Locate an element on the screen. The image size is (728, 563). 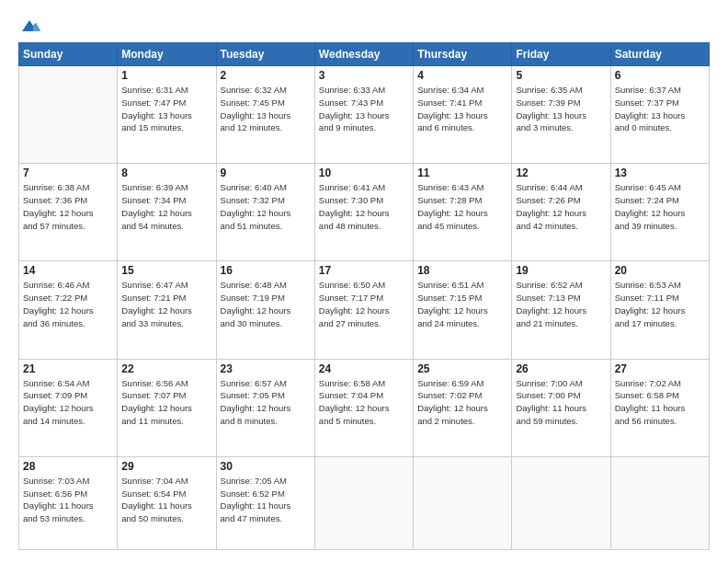
day-number: 17 is located at coordinates (364, 270).